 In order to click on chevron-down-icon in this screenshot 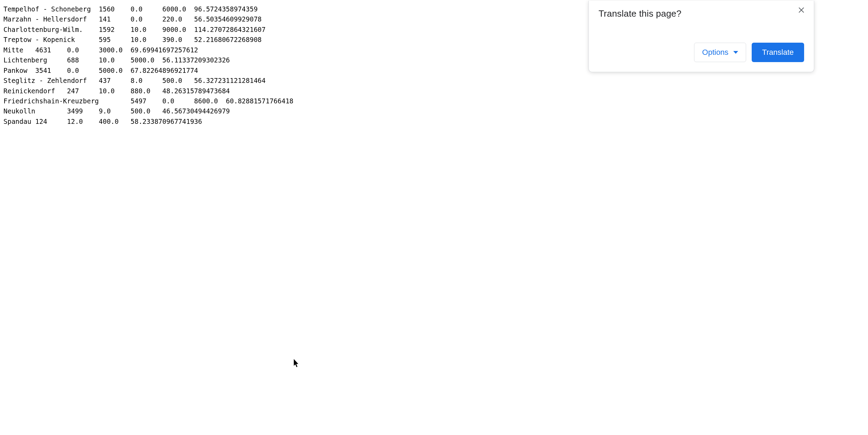, I will do `click(736, 52)`.